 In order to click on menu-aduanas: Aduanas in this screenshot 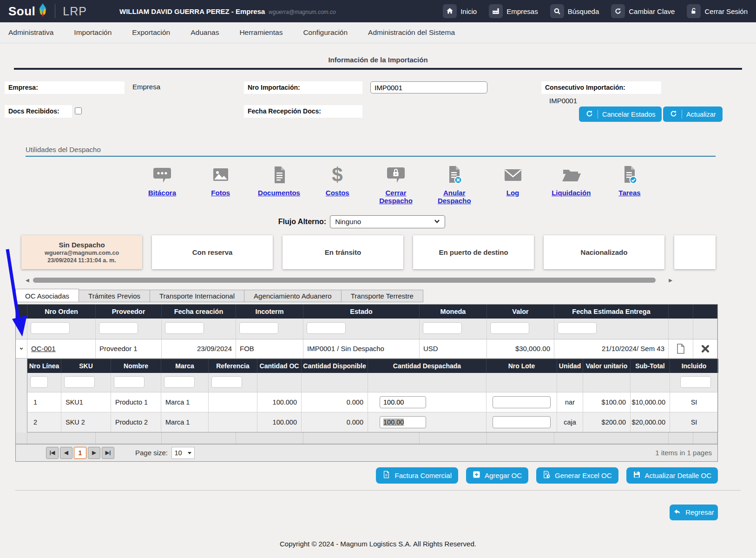, I will do `click(204, 33)`.